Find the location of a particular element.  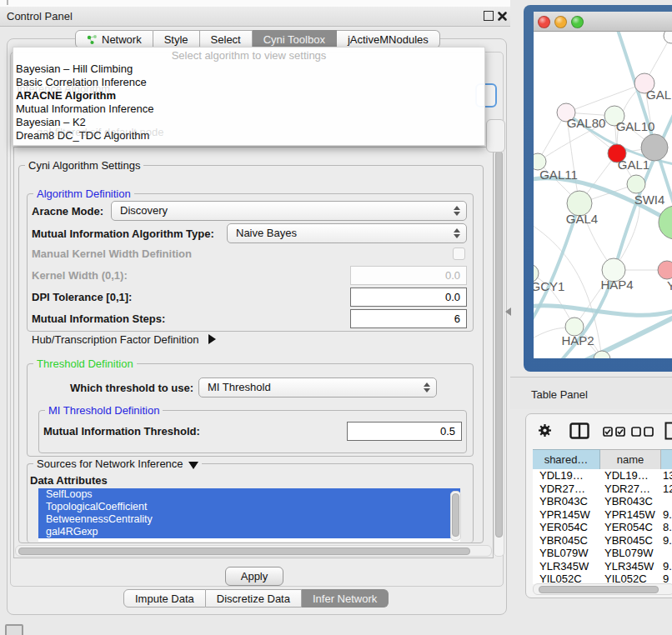

network-node-label: GAL11 is located at coordinates (559, 175).